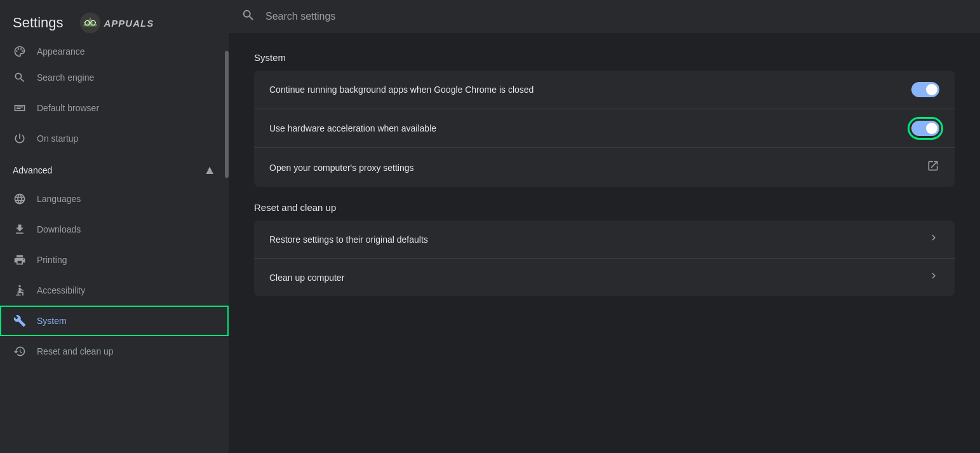 The width and height of the screenshot is (980, 453). Describe the element at coordinates (114, 351) in the screenshot. I see `sidebar-item-reset: Reset and clean up` at that location.